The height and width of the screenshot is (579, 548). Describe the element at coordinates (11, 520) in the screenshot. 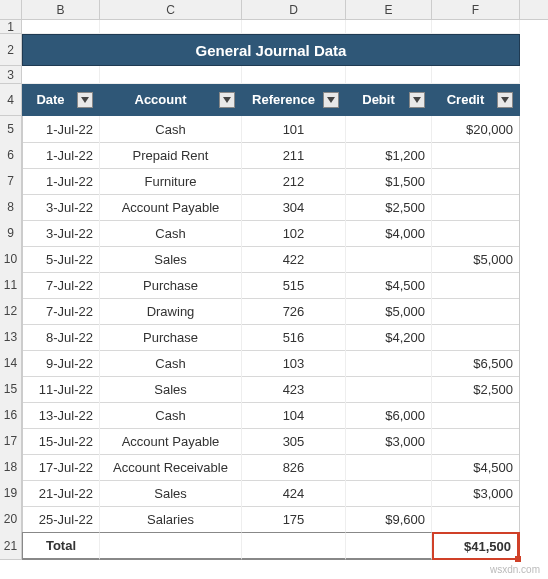

I see `row-header: 20` at that location.